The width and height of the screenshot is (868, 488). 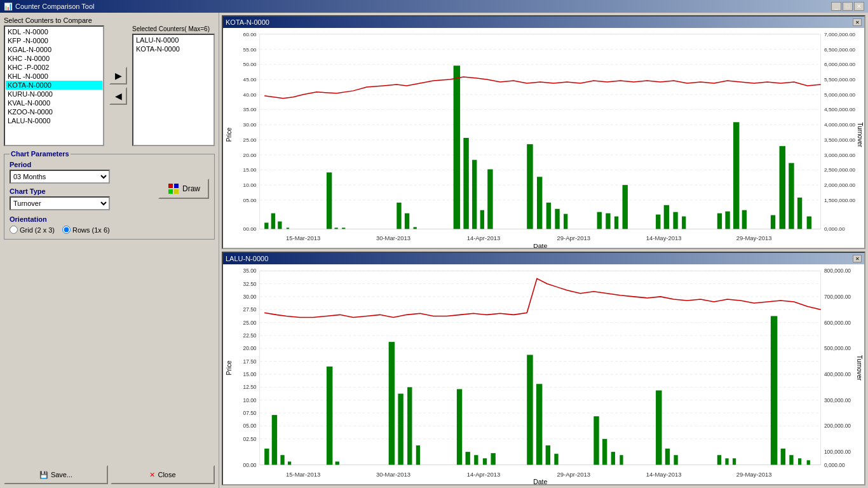 What do you see at coordinates (55, 6) in the screenshot?
I see `window-title: Counter Comparison Tool` at bounding box center [55, 6].